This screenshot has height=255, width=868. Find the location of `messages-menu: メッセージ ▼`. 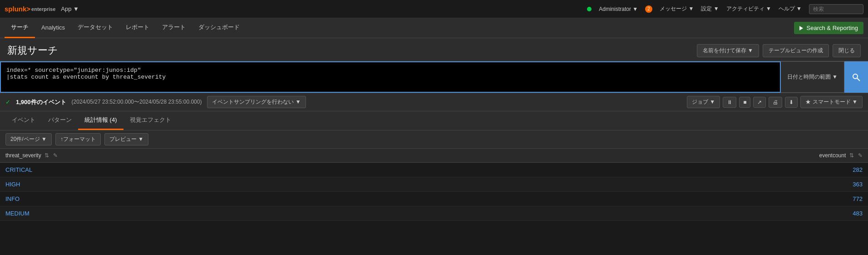

messages-menu: メッセージ ▼ is located at coordinates (676, 9).